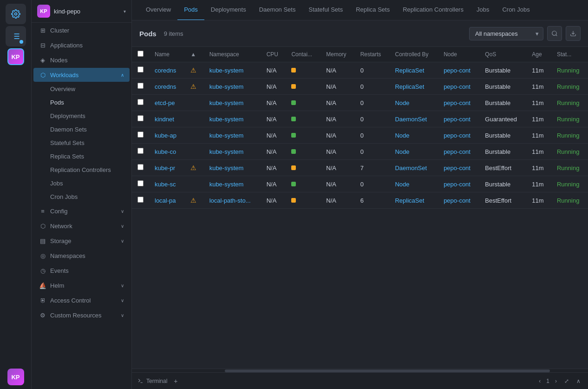  What do you see at coordinates (82, 143) in the screenshot?
I see `sidebar-item-statefulsets: Stateful Sets` at bounding box center [82, 143].